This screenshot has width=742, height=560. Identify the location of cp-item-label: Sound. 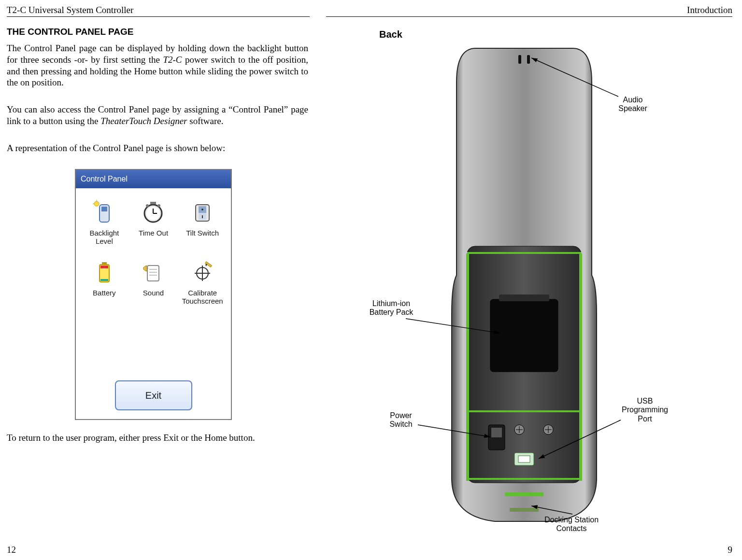
(154, 293).